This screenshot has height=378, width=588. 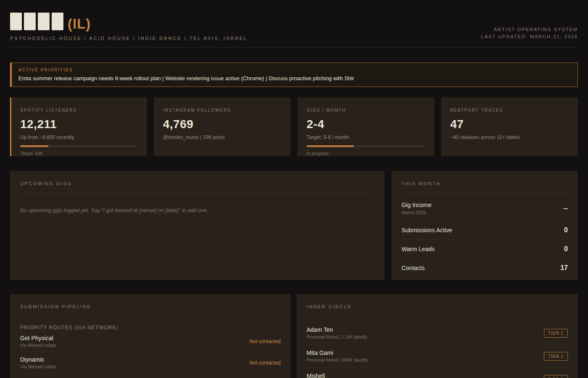 I want to click on contact-row: Mita Gami Personal friend | 390K Spotify…, so click(x=437, y=356).